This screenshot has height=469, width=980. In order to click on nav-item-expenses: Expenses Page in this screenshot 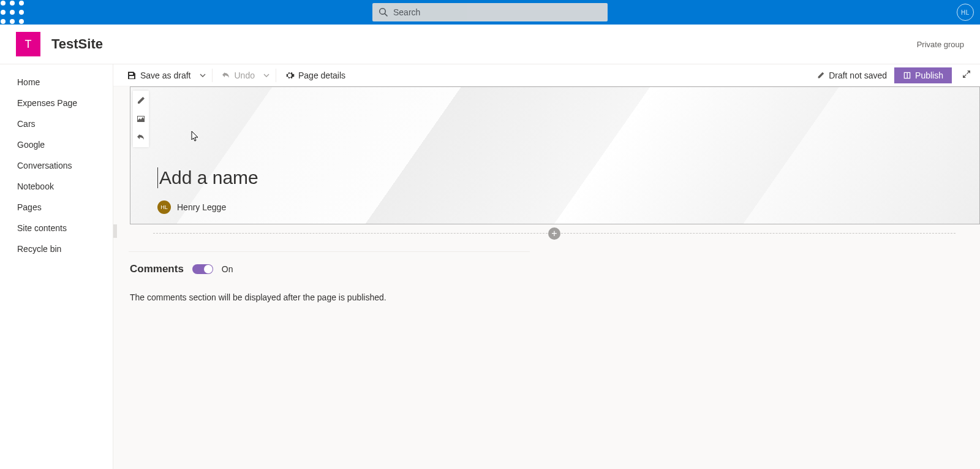, I will do `click(56, 103)`.